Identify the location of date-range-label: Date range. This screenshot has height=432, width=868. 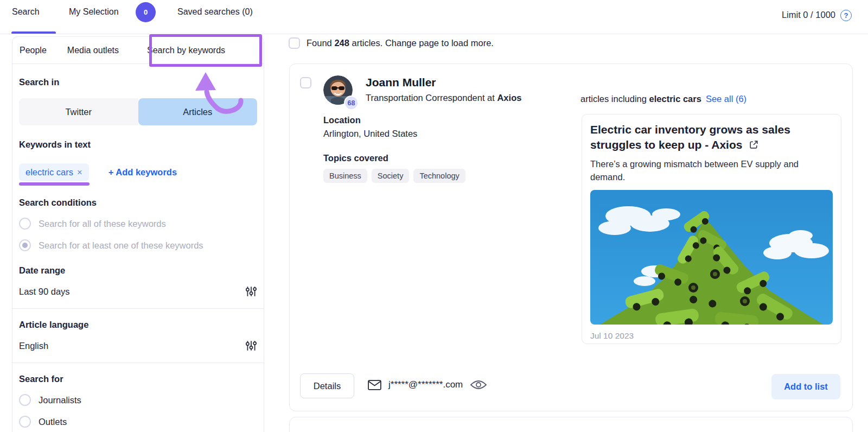
(138, 270).